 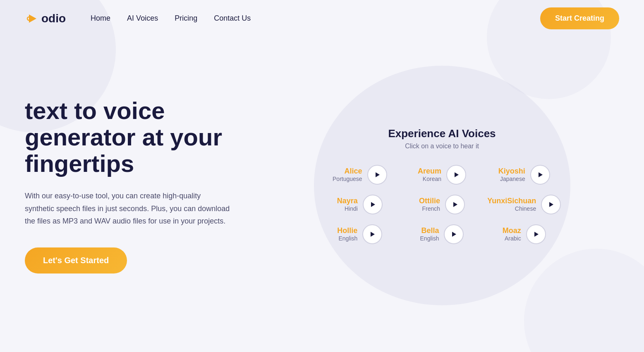 What do you see at coordinates (442, 134) in the screenshot?
I see `voice-panel-title: Experience AI Voices` at bounding box center [442, 134].